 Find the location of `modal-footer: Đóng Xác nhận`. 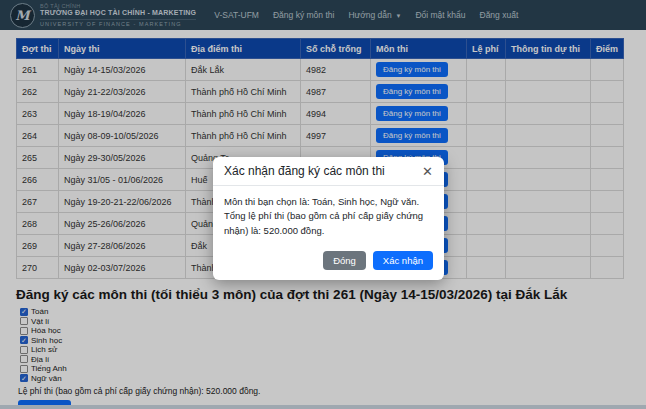

modal-footer: Đóng Xác nhận is located at coordinates (328, 261).